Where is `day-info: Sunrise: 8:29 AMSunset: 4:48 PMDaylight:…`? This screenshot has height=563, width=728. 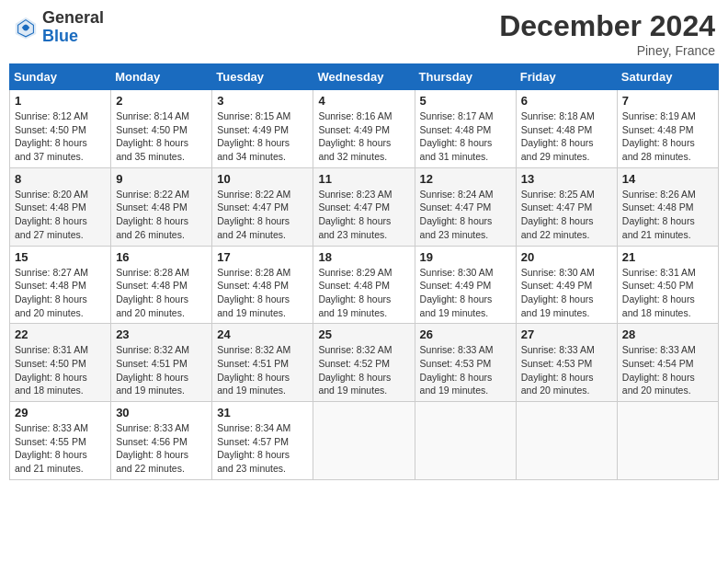
day-info: Sunrise: 8:29 AMSunset: 4:48 PMDaylight:… is located at coordinates (364, 293).